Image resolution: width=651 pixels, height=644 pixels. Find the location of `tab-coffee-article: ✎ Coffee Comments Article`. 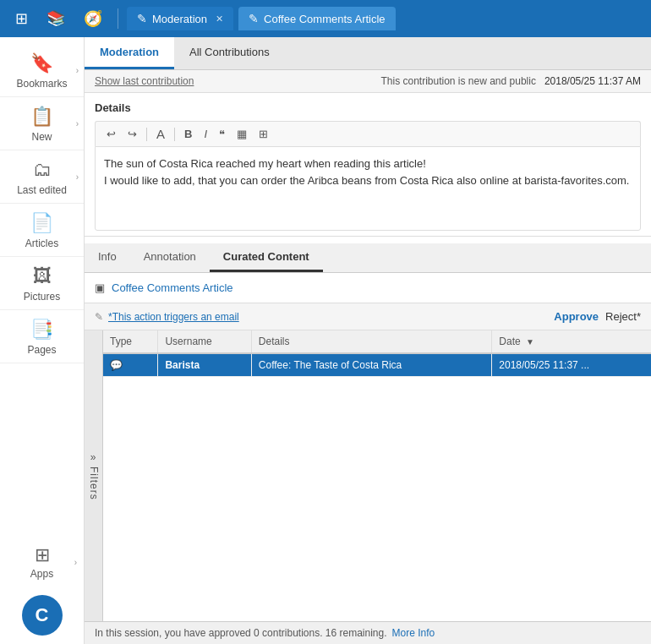

tab-coffee-article: ✎ Coffee Comments Article is located at coordinates (317, 19).